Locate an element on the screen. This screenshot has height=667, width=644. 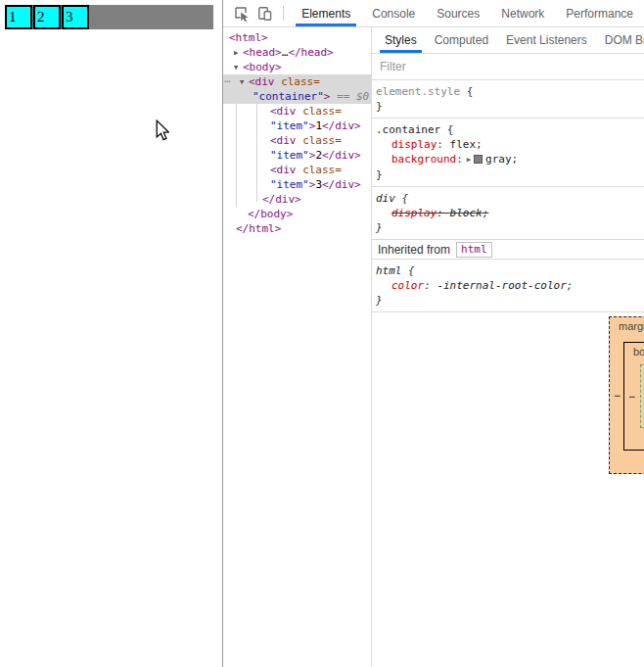
css-property-value: flex is located at coordinates (464, 145).